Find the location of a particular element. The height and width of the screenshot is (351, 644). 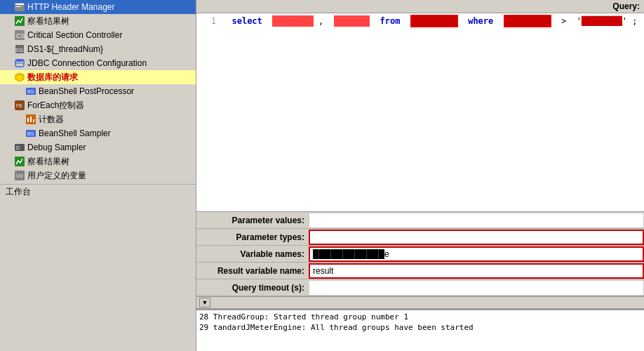

param-timeout-input is located at coordinates (476, 288).